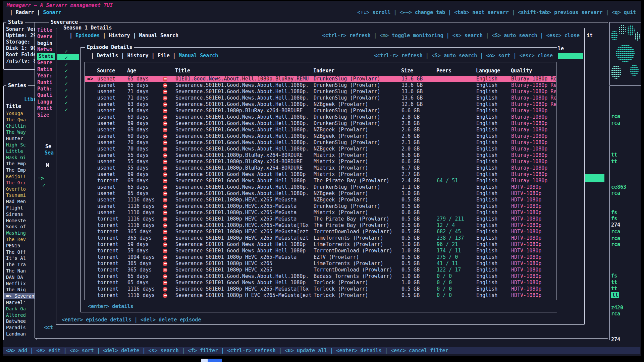 The image size is (644, 362). What do you see at coordinates (20, 126) in the screenshot?
I see `series-list-item: Chillin` at bounding box center [20, 126].